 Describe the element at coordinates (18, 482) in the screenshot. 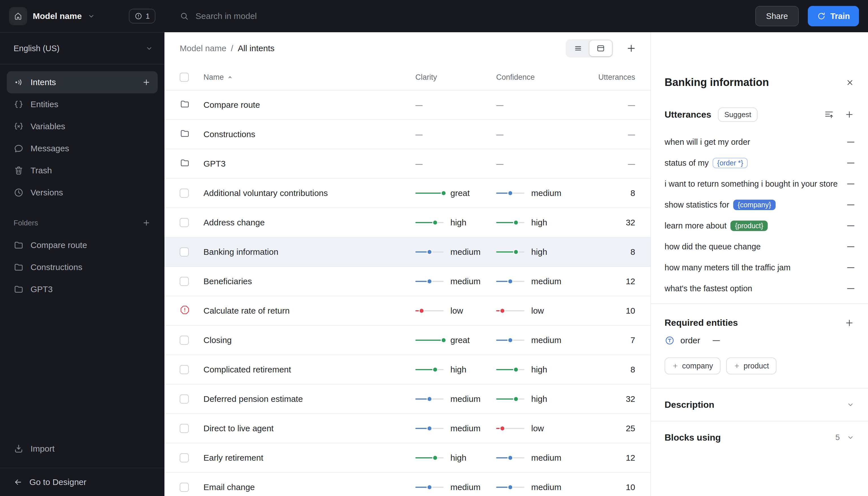

I see `arrow-left-icon` at that location.